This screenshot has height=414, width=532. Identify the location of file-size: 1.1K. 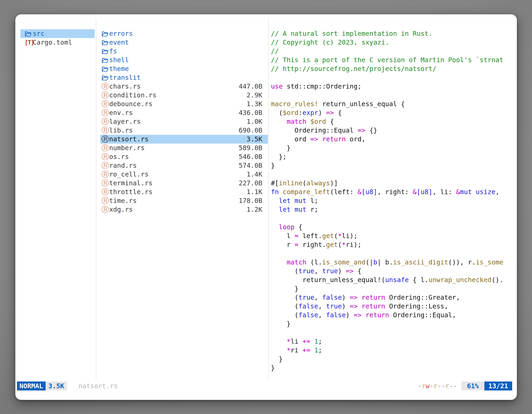
(257, 192).